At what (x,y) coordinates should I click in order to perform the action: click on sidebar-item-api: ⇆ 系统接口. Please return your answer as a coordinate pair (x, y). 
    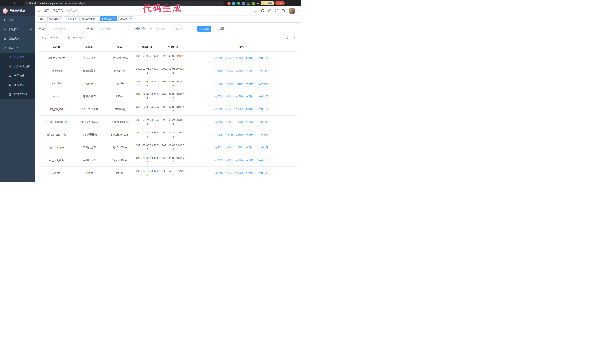
    Looking at the image, I should click on (18, 85).